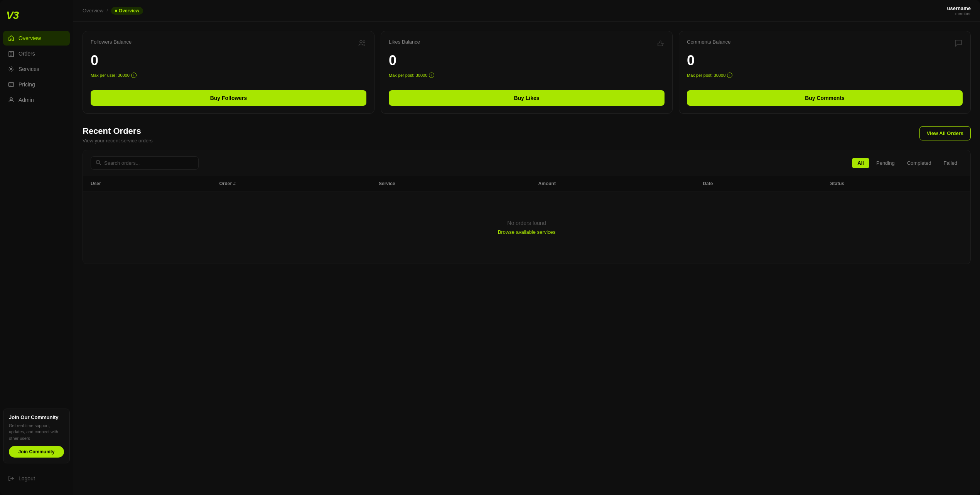 The width and height of the screenshot is (980, 495). I want to click on followers-limit: Max per user: 30000 i, so click(228, 75).